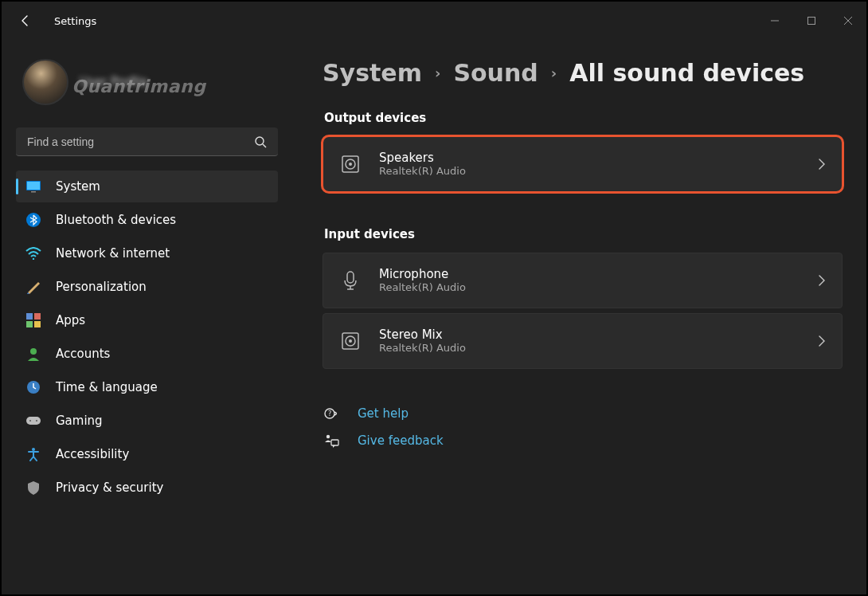  What do you see at coordinates (331, 414) in the screenshot?
I see `help-icon: ?` at bounding box center [331, 414].